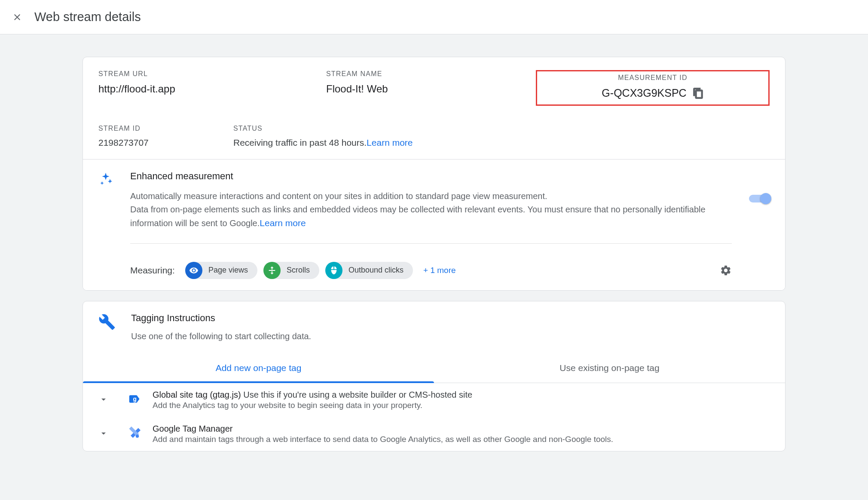  What do you see at coordinates (212, 88) in the screenshot?
I see `stream-url-block: STREAM URL http://flood-it.app` at bounding box center [212, 88].